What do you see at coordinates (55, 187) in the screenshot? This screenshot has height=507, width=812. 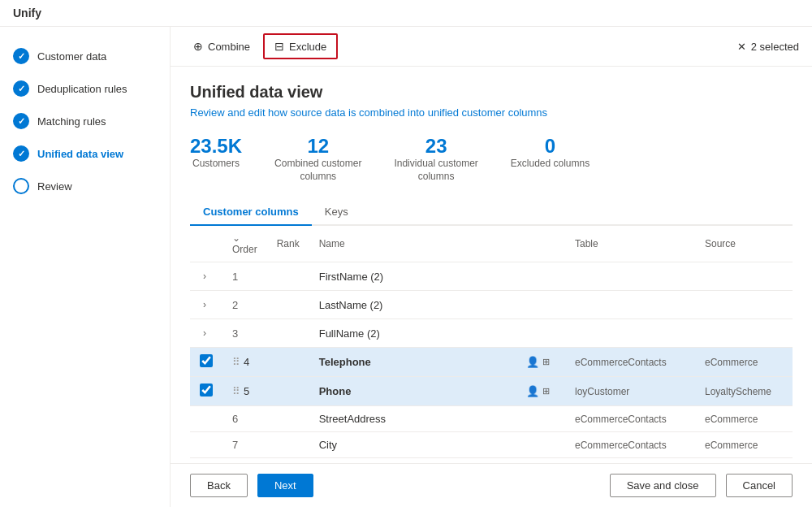 I see `sidebar-label-review: Review` at bounding box center [55, 187].